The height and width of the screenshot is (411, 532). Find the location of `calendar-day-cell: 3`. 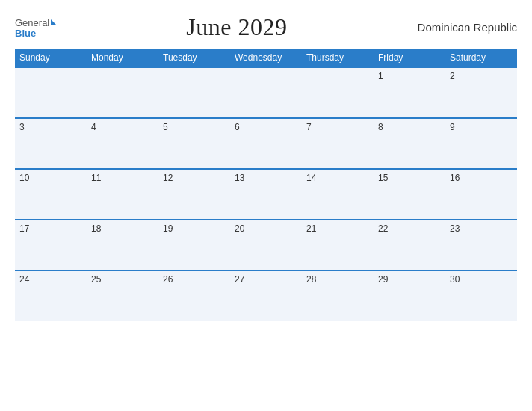

calendar-day-cell: 3 is located at coordinates (51, 143).